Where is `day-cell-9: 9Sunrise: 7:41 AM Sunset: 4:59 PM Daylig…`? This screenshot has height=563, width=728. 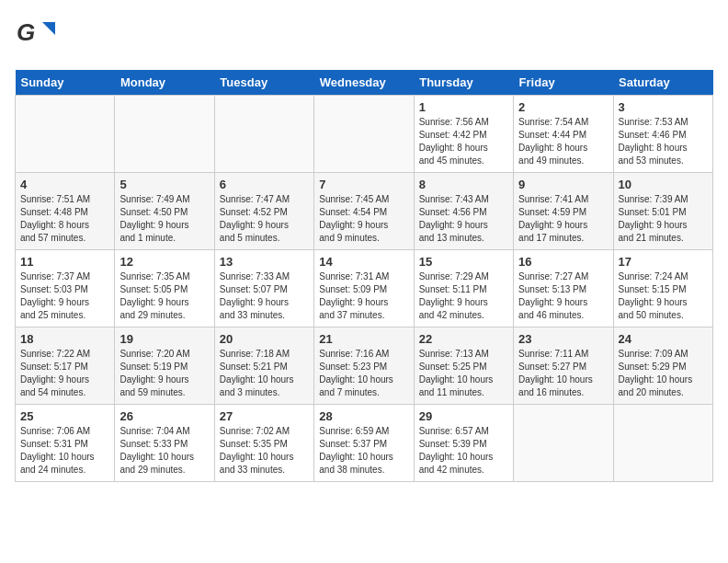 day-cell-9: 9Sunrise: 7:41 AM Sunset: 4:59 PM Daylig… is located at coordinates (563, 212).